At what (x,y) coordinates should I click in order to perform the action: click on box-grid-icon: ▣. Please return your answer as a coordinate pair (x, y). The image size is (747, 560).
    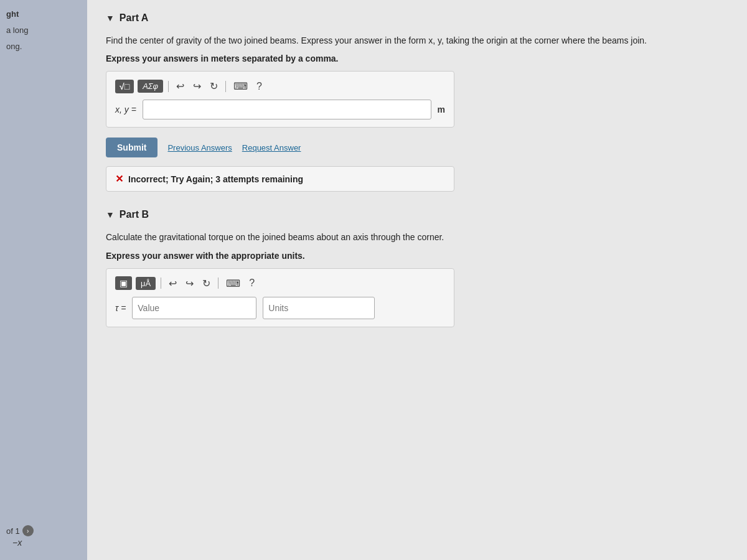
    Looking at the image, I should click on (123, 283).